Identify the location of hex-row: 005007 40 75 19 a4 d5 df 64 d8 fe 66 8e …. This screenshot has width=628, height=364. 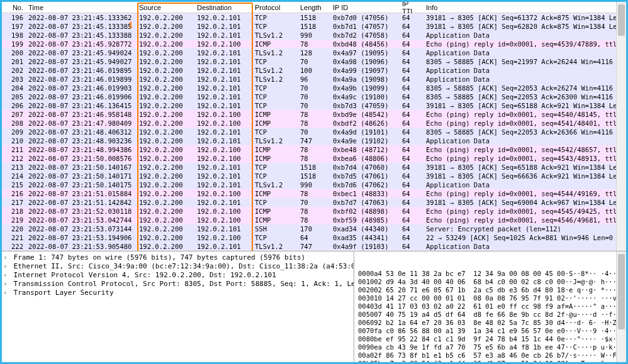
(491, 314).